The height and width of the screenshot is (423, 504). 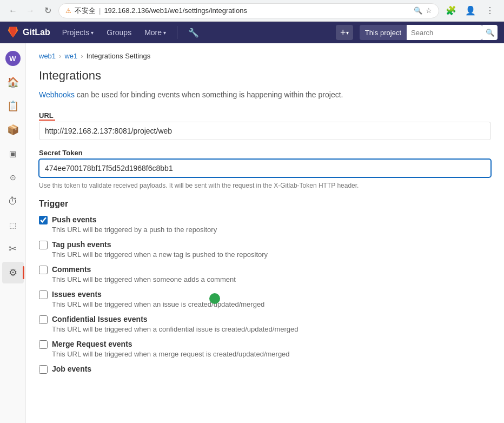 What do you see at coordinates (252, 32) in the screenshot?
I see `gitlab-navbar: GitLab Projects ▾ Groups More ▾ 🔧 + ▾ Th…` at bounding box center [252, 32].